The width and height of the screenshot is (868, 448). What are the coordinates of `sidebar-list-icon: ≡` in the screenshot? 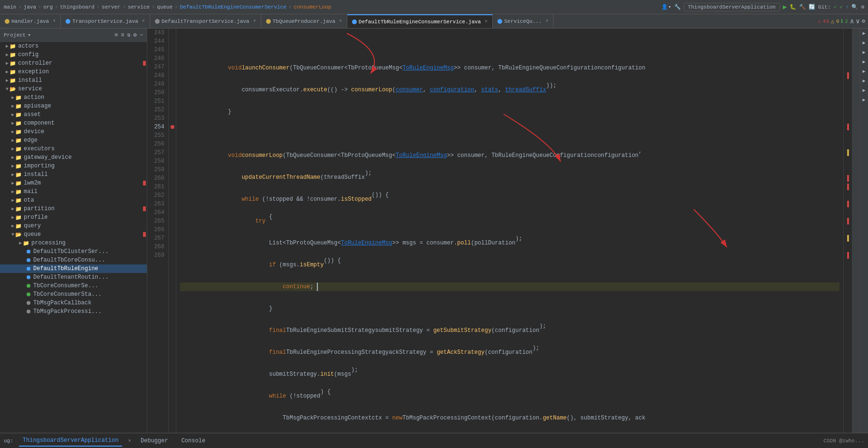 It's located at (123, 35).